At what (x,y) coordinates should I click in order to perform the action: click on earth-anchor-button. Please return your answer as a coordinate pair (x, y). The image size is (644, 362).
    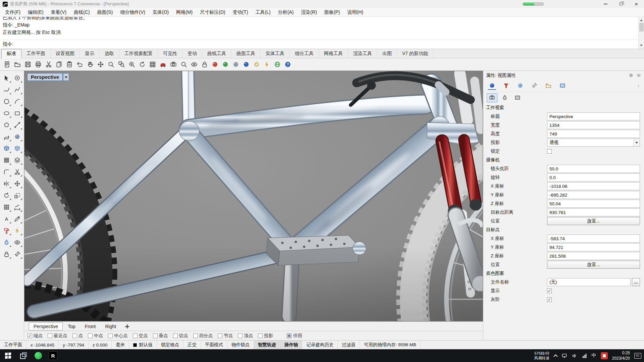
    Looking at the image, I should click on (277, 64).